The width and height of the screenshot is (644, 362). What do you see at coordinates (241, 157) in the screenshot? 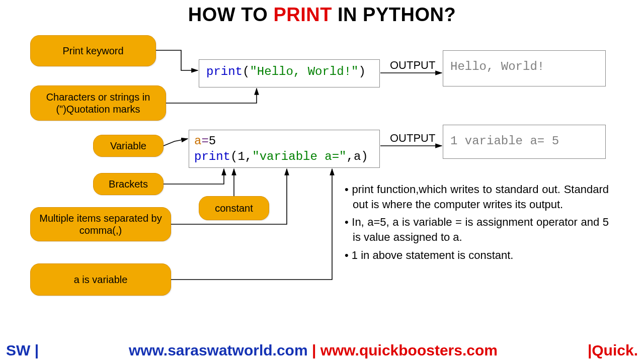
I see `code2-one: 1` at bounding box center [241, 157].